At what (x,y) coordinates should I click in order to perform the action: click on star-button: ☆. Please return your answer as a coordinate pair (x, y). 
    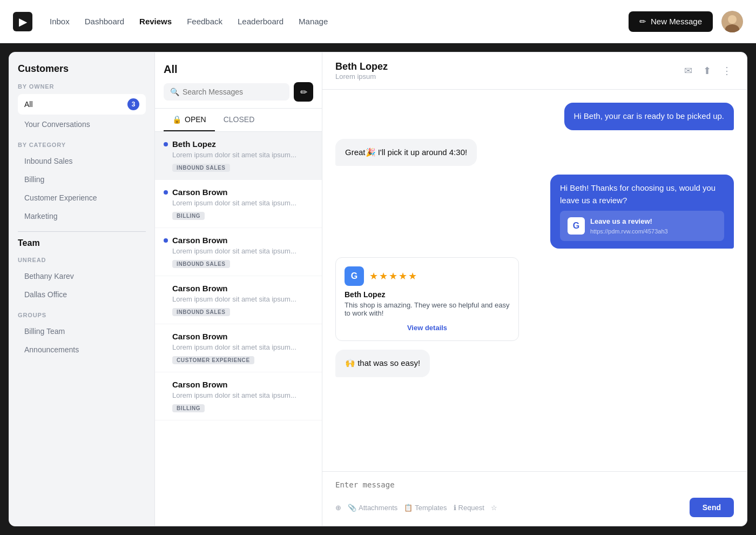
    Looking at the image, I should click on (494, 508).